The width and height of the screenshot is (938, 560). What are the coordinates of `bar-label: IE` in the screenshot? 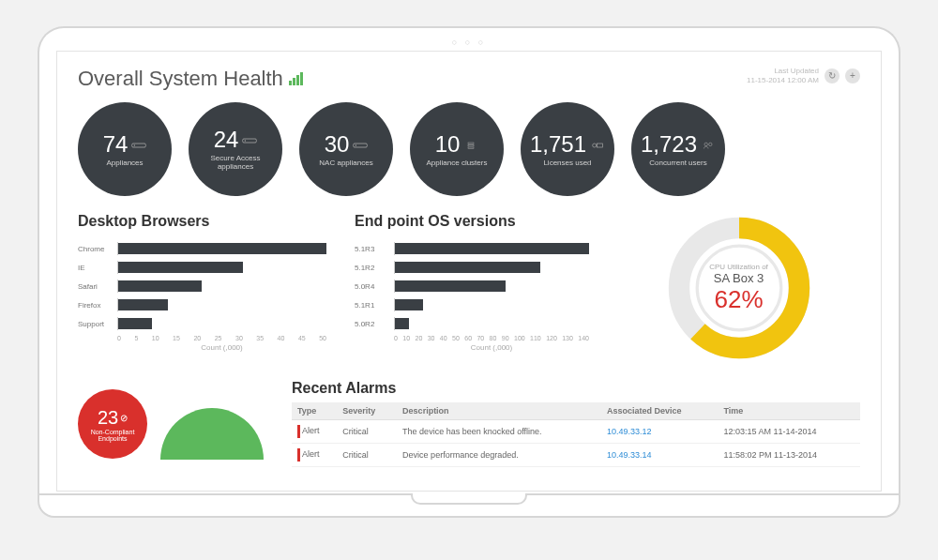 It's located at (95, 268).